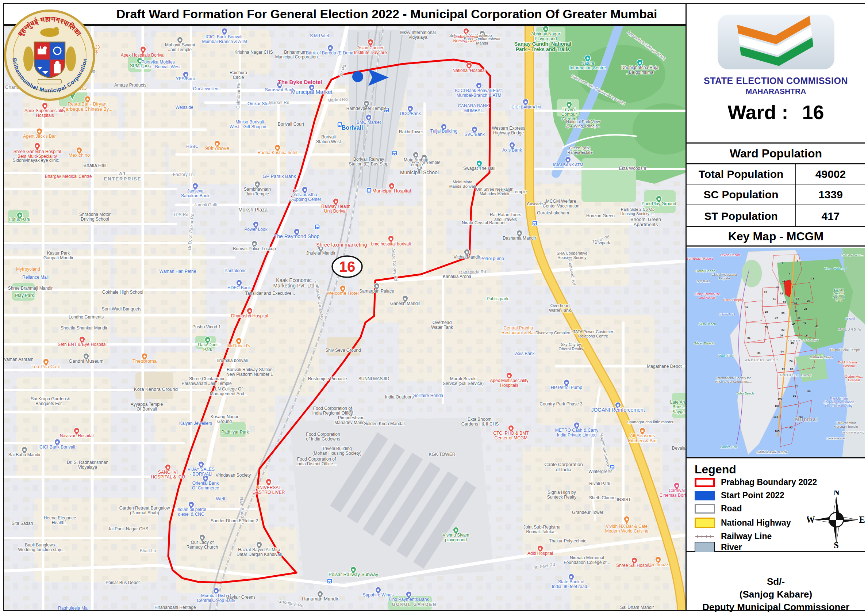  Describe the element at coordinates (479, 168) in the screenshot. I see `map-label: Swagat The Hall` at that location.